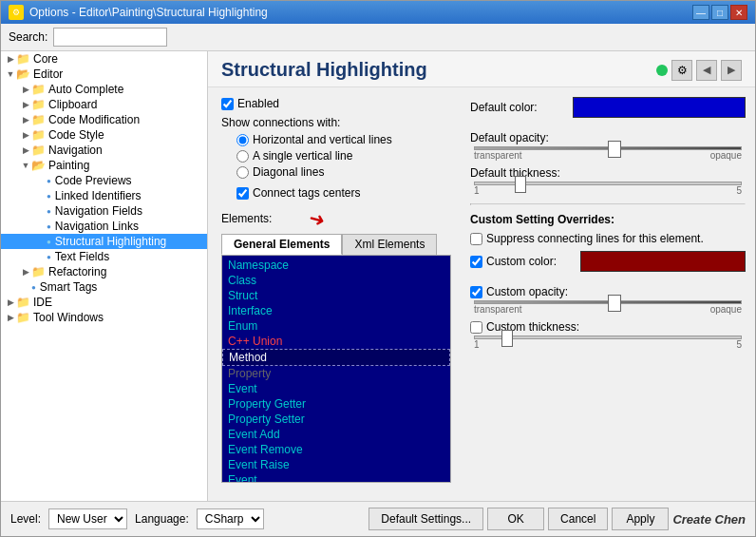 This screenshot has width=756, height=537. What do you see at coordinates (94, 120) in the screenshot?
I see `code-modification-label: Code Modification` at bounding box center [94, 120].